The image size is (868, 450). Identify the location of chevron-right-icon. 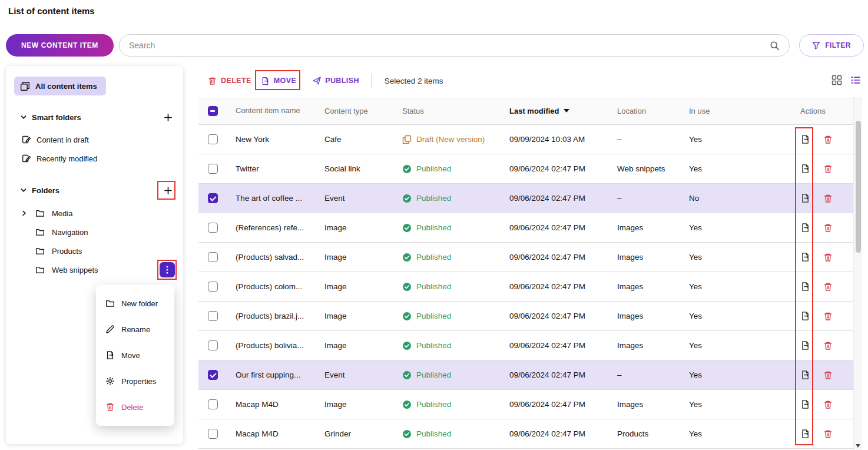
(24, 213).